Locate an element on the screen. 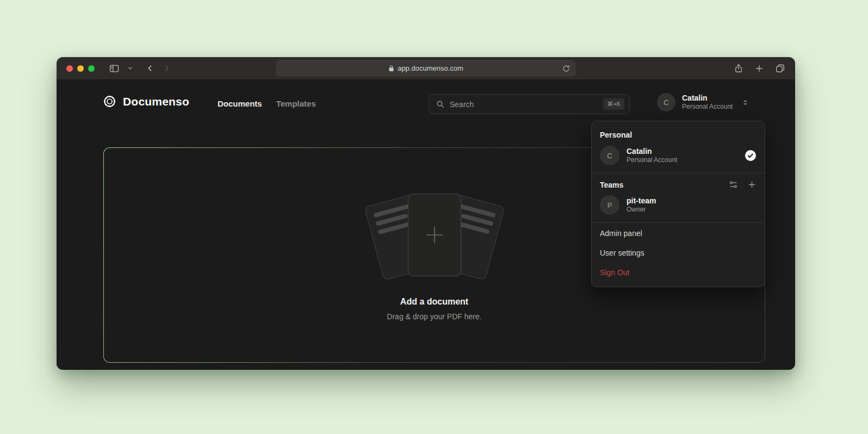  menu-teams-header-row: Teams is located at coordinates (678, 183).